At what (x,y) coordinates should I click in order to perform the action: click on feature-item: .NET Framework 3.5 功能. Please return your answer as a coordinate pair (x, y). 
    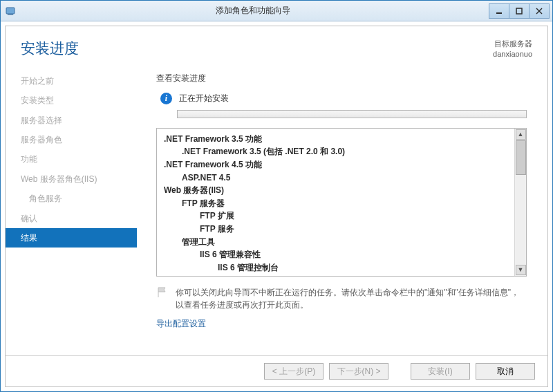
    Looking at the image, I should click on (336, 140).